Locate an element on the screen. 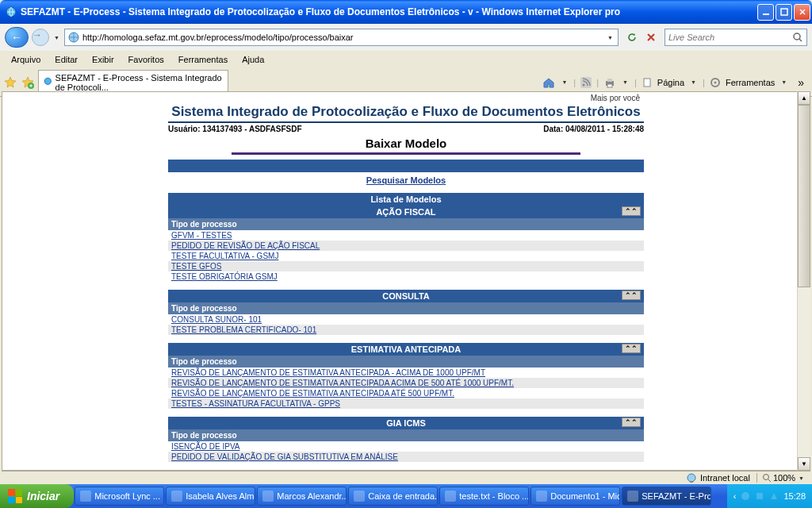 The image size is (812, 508). list-item: REVISÃO DE LANÇAMENTO DE ESTIMATIVA ANTE… is located at coordinates (406, 373).